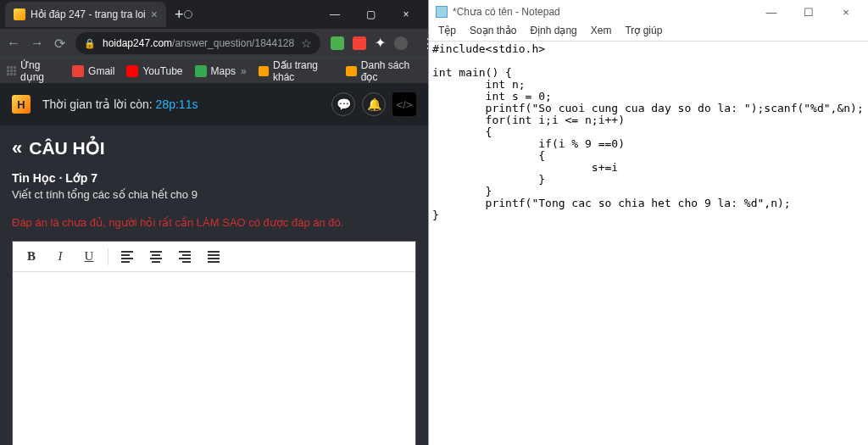 This screenshot has width=868, height=445. Describe the element at coordinates (86, 14) in the screenshot. I see `browser-tab: Hỏi đáp 247 - trang tra loi ×` at that location.